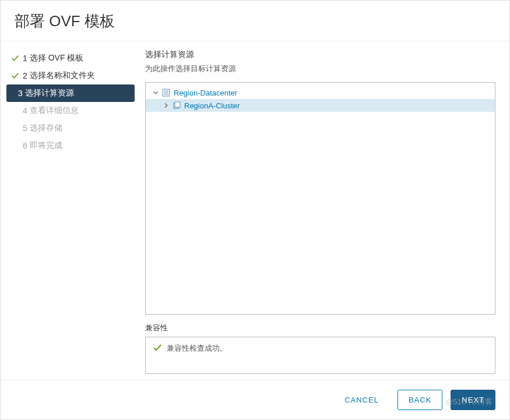 The width and height of the screenshot is (510, 420). I want to click on step-1-select-ovf: 1 选择 OVF 模板, so click(71, 58).